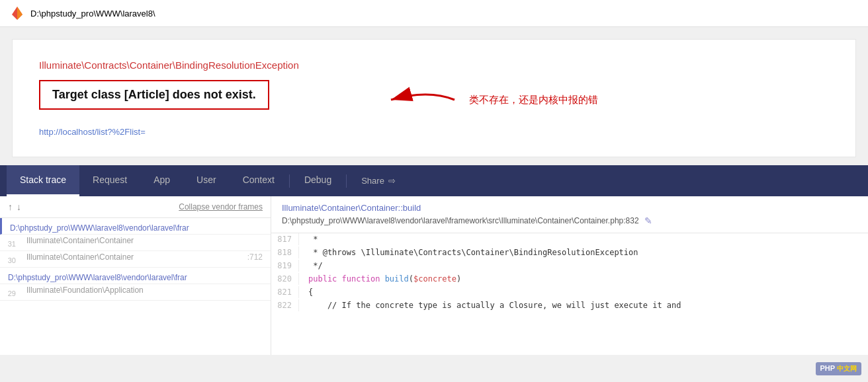 The width and height of the screenshot is (868, 382). What do you see at coordinates (9, 292) in the screenshot?
I see `frame-number: 29` at bounding box center [9, 292].